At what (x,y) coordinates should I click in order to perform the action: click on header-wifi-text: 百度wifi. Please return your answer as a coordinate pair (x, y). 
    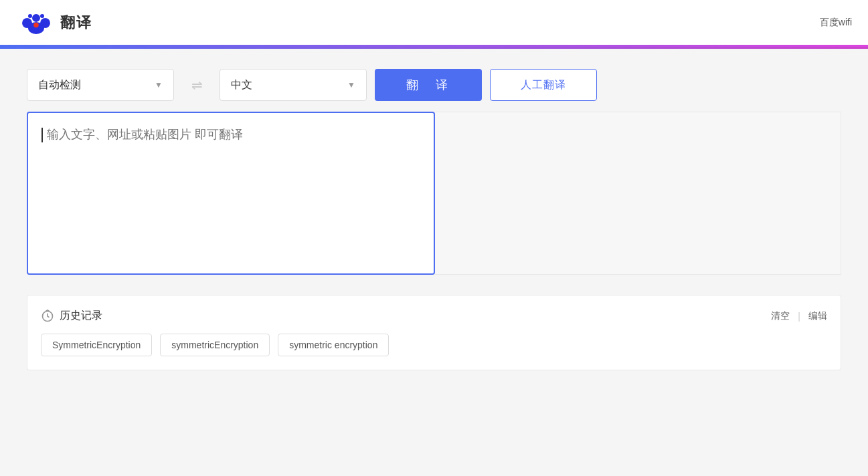
    Looking at the image, I should click on (836, 23).